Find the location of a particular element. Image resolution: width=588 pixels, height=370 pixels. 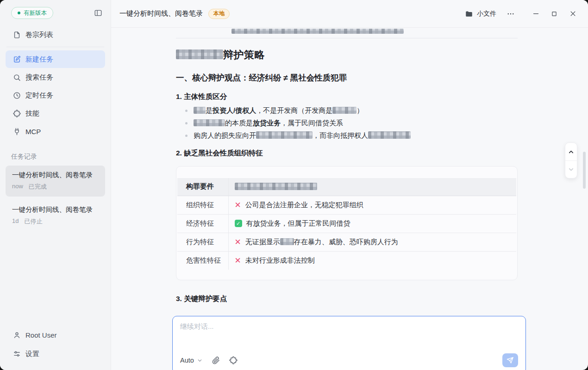

core-viewpoint-heading: 一、核心辩护观点：经济纠纷 ≠ 黑社会性质犯罪 is located at coordinates (347, 78).